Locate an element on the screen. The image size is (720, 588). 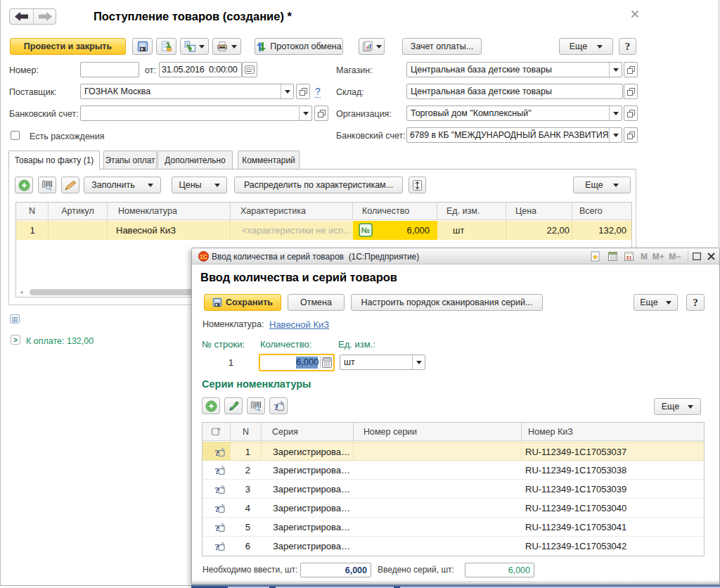
svg-text: № is located at coordinates (366, 230).